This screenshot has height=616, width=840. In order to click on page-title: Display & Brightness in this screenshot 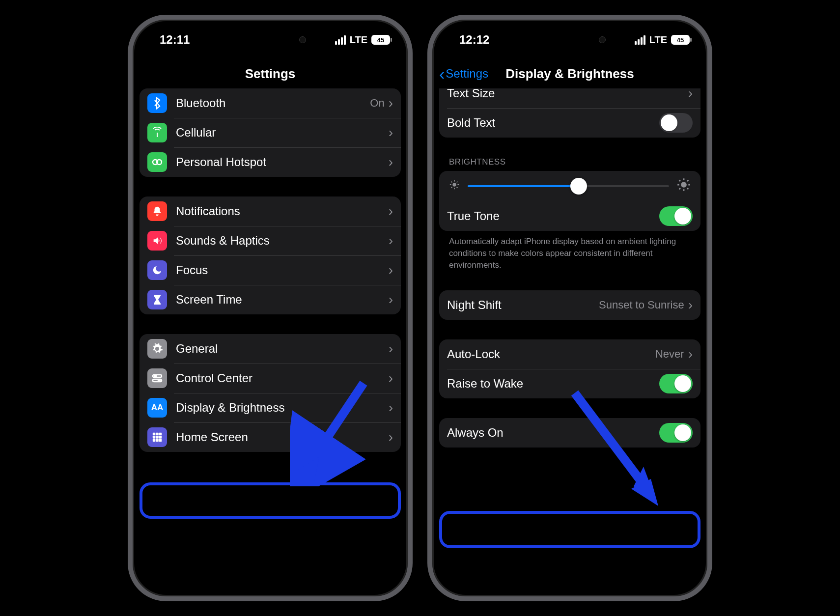, I will do `click(570, 74)`.